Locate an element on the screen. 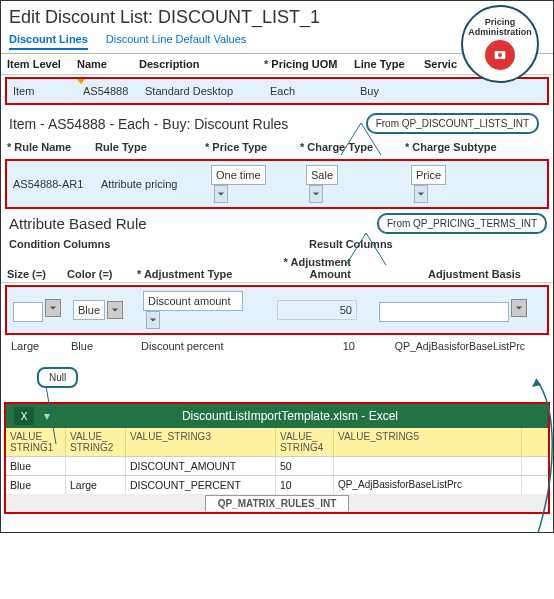 The height and width of the screenshot is (599, 554). matrix-row-1: Blue Discount amount 50 is located at coordinates (277, 310).